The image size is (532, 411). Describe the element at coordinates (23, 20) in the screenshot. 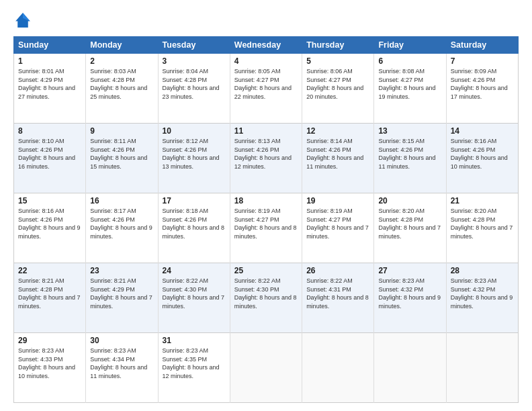

I see `logo-icon` at that location.